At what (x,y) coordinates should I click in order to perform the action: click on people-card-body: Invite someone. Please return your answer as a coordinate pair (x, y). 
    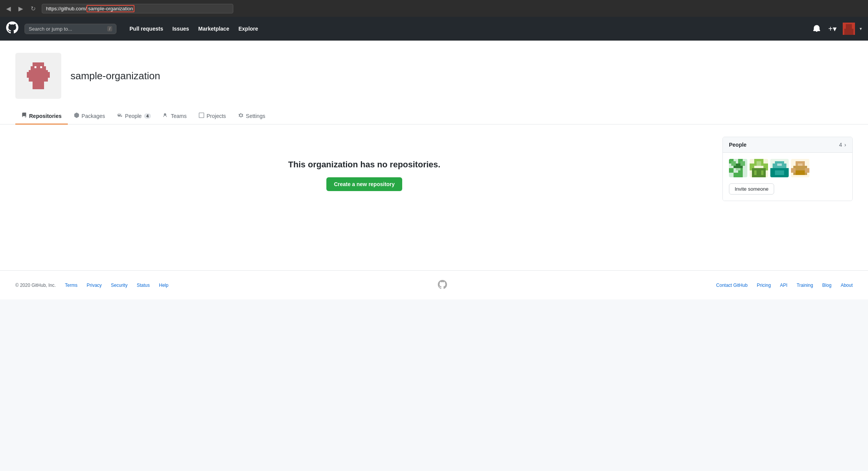
    Looking at the image, I should click on (788, 177).